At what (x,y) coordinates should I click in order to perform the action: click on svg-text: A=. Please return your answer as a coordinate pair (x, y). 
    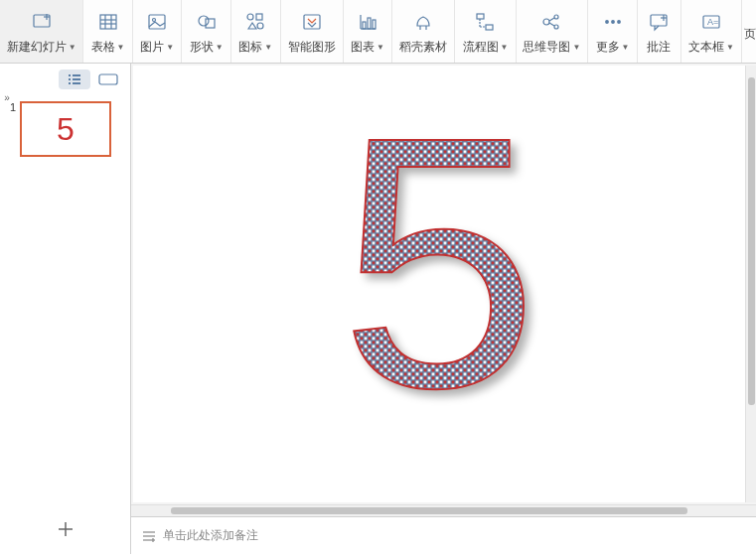
    Looking at the image, I should click on (713, 22).